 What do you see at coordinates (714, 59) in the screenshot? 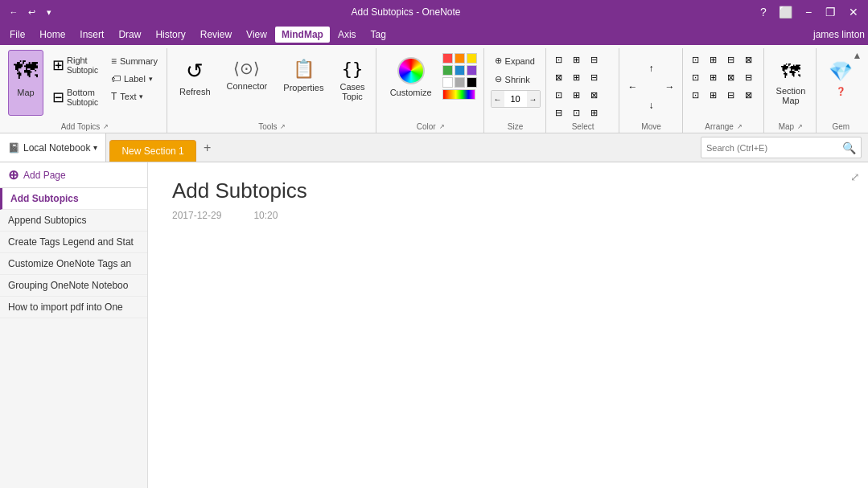
I see `arrange-btn-2: ⊞` at bounding box center [714, 59].